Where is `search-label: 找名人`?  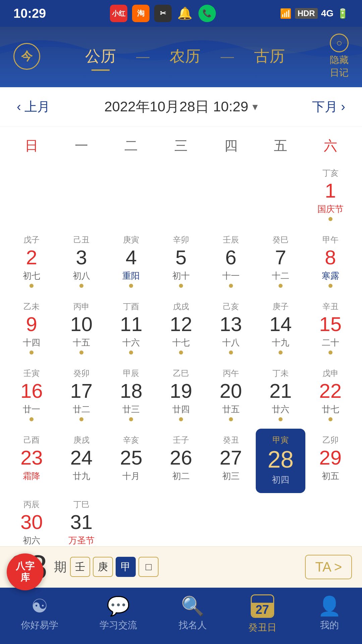
search-label: 找名人 is located at coordinates (193, 625).